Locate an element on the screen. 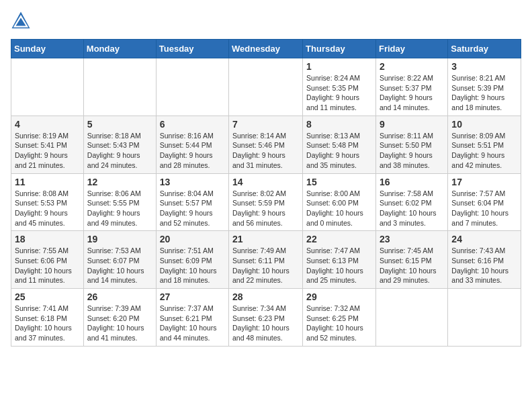  calendar-cell: 4Sunrise: 8:19 AM Sunset: 5:41 PM Daylig… is located at coordinates (48, 144).